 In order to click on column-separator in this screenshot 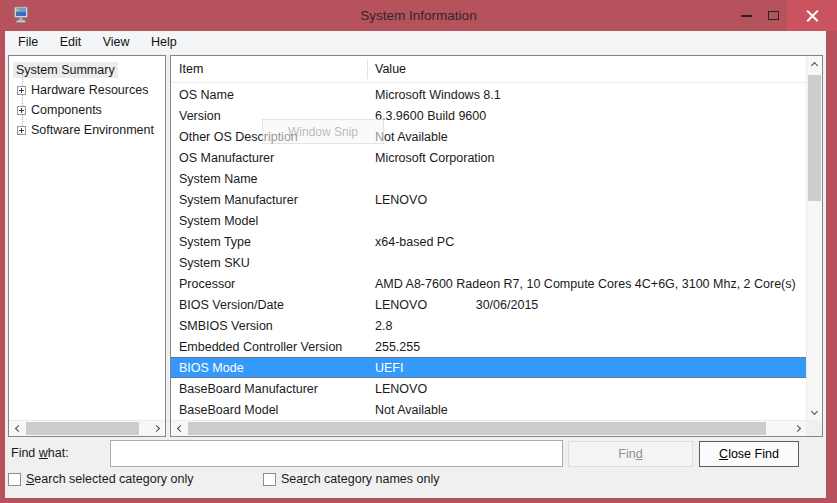, I will do `click(368, 69)`.